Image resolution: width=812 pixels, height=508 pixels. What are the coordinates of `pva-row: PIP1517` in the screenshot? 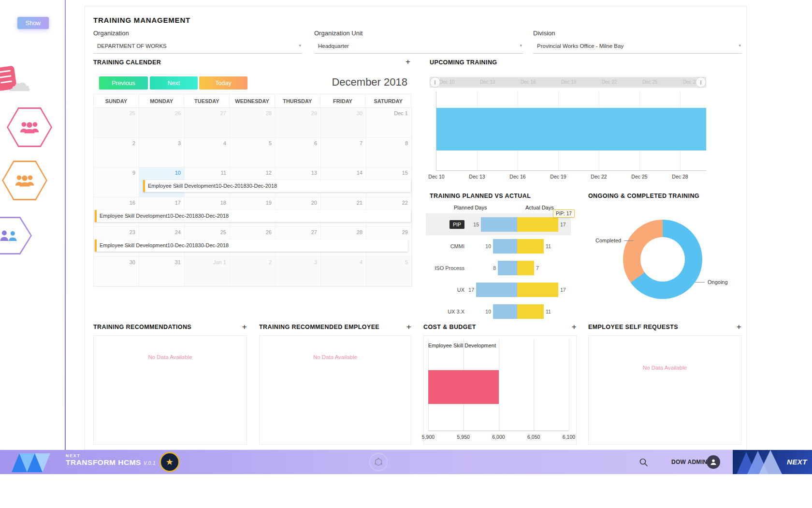 It's located at (498, 224).